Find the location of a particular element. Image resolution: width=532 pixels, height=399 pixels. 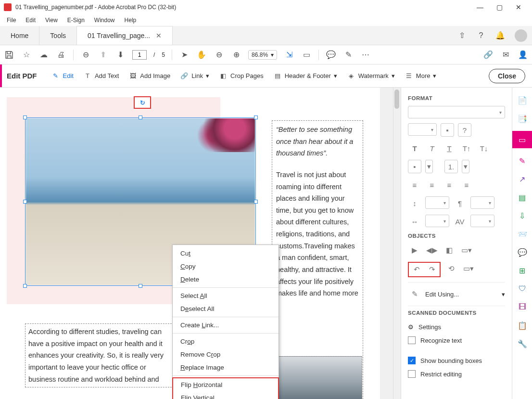

arrange-dropdown-icon: ▭▾ is located at coordinates (467, 250).